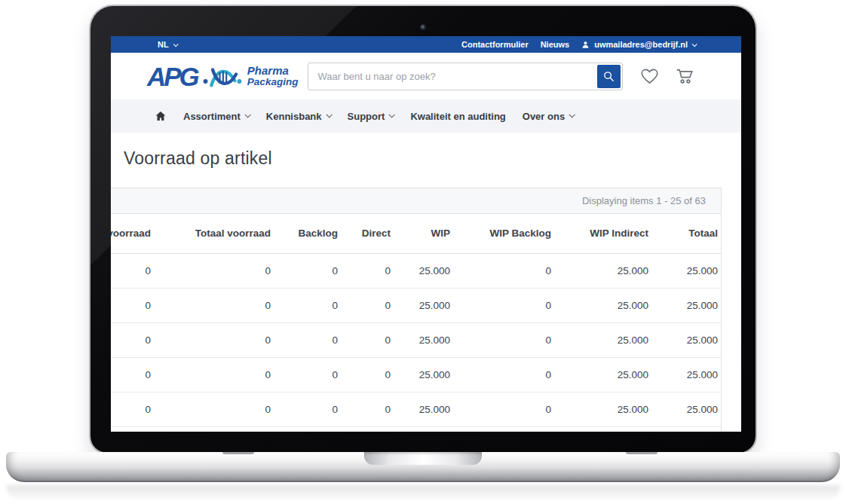  I want to click on logo-tagline-bottom: Packaging, so click(273, 82).